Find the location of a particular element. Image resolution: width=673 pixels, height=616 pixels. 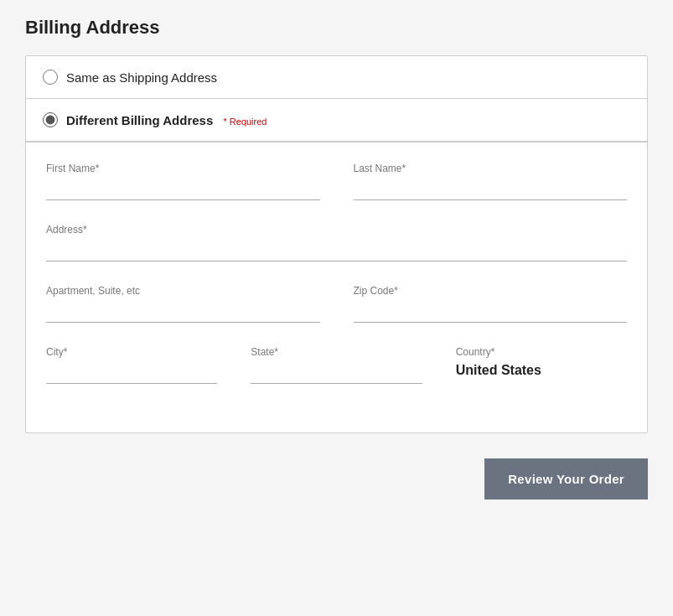

first-name-group: First Name* is located at coordinates (183, 181).